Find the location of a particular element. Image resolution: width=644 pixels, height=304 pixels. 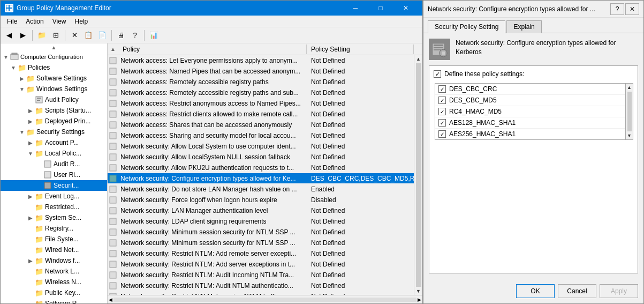

cancel-button: Cancel is located at coordinates (577, 291).